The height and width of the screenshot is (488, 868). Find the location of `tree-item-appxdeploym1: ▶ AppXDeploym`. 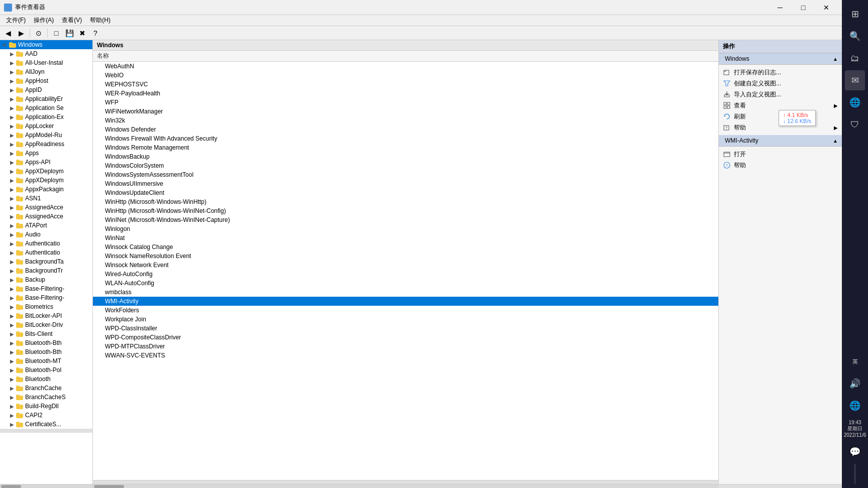

tree-item-appxdeploym1: ▶ AppXDeploym is located at coordinates (46, 171).